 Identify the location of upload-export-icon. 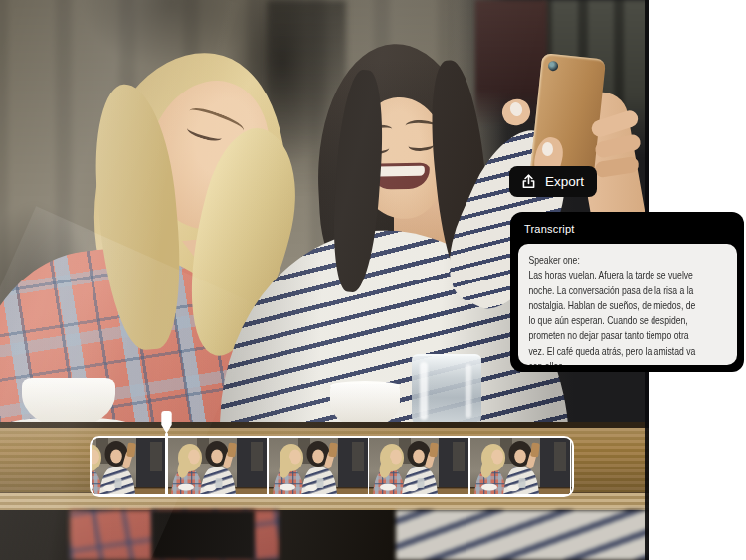
(529, 181).